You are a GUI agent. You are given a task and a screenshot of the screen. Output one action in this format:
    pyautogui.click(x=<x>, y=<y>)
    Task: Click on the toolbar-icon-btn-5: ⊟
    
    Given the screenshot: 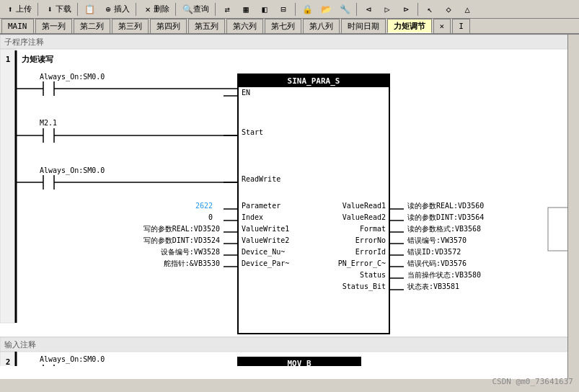 What is the action you would take?
    pyautogui.click(x=283, y=9)
    